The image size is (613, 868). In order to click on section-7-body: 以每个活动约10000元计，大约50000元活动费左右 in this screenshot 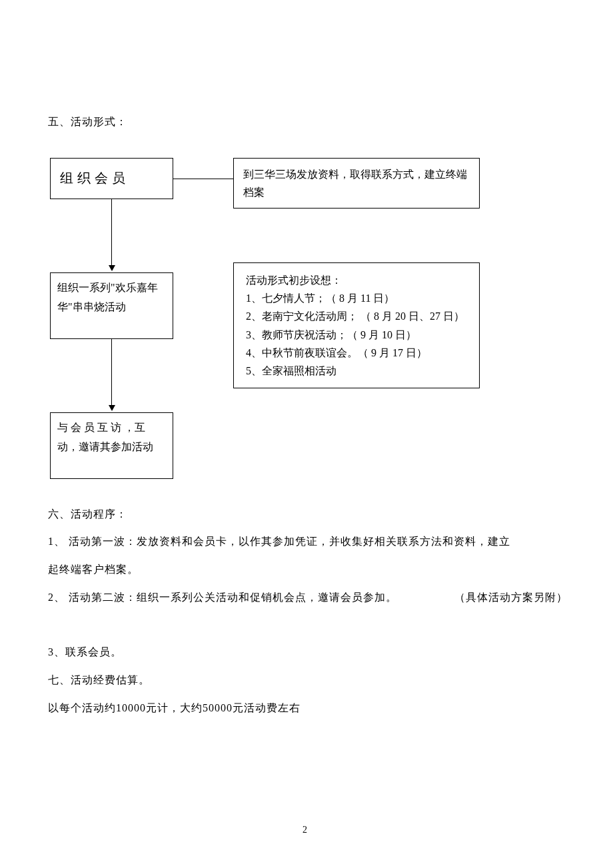, I will do `click(175, 708)`.